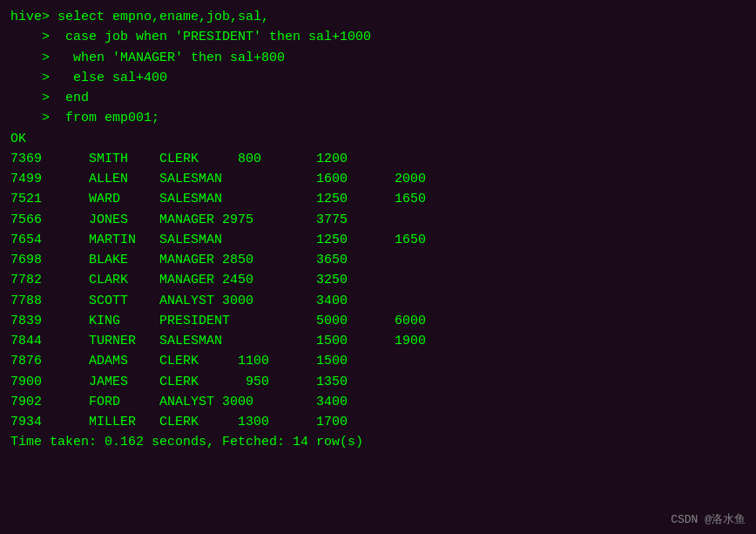 The image size is (756, 534). Describe the element at coordinates (378, 159) in the screenshot. I see `terminal-line: 7369 SMITH CLERK 800 1200` at that location.